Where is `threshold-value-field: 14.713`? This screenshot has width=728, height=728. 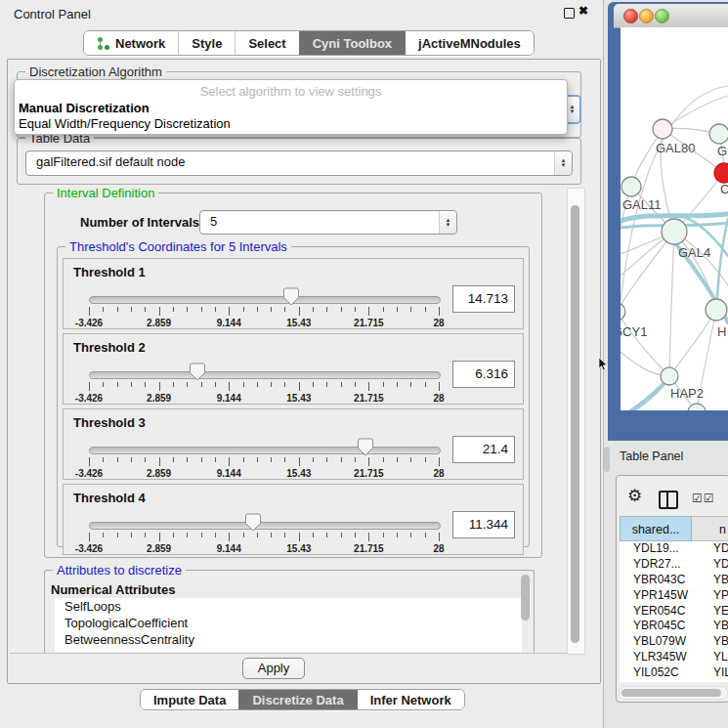
threshold-value-field: 14.713 is located at coordinates (484, 299).